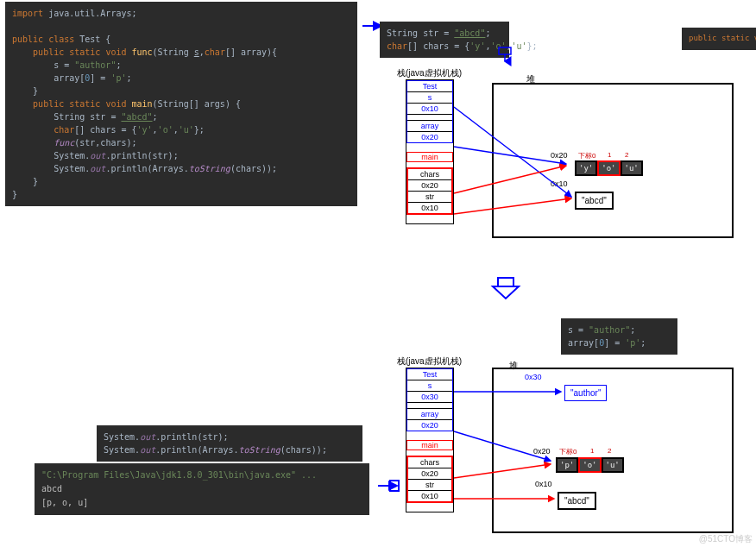 The width and height of the screenshot is (756, 547). I want to click on heap-string-abcd: "abcd", so click(576, 500).